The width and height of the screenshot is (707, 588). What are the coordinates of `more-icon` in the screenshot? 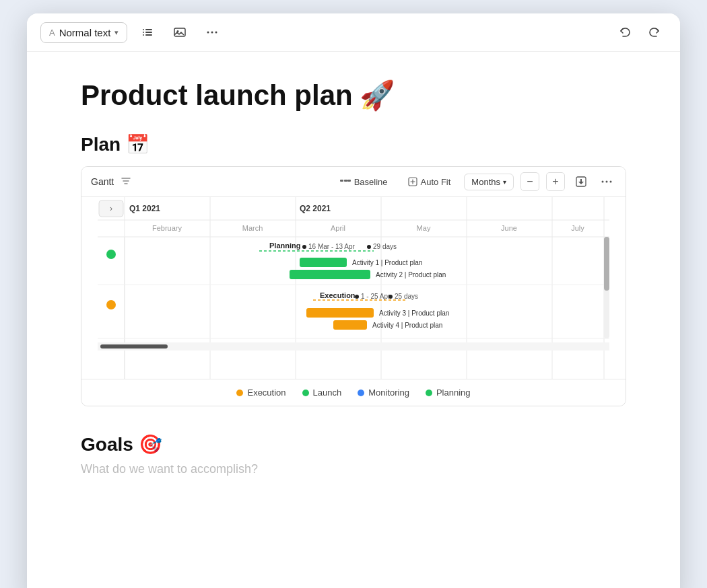 It's located at (212, 32).